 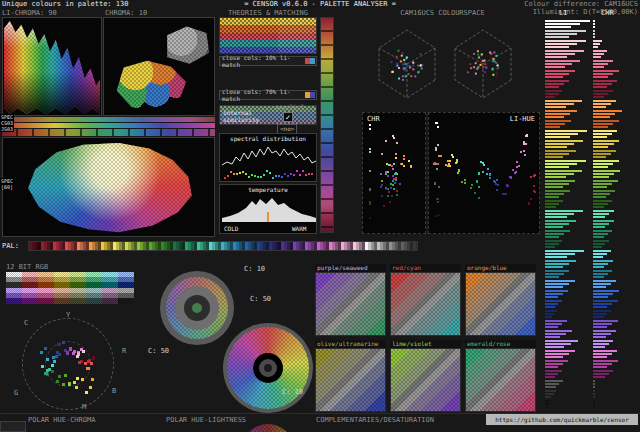 I want to click on hue-letter-m: M, so click(x=84, y=408).